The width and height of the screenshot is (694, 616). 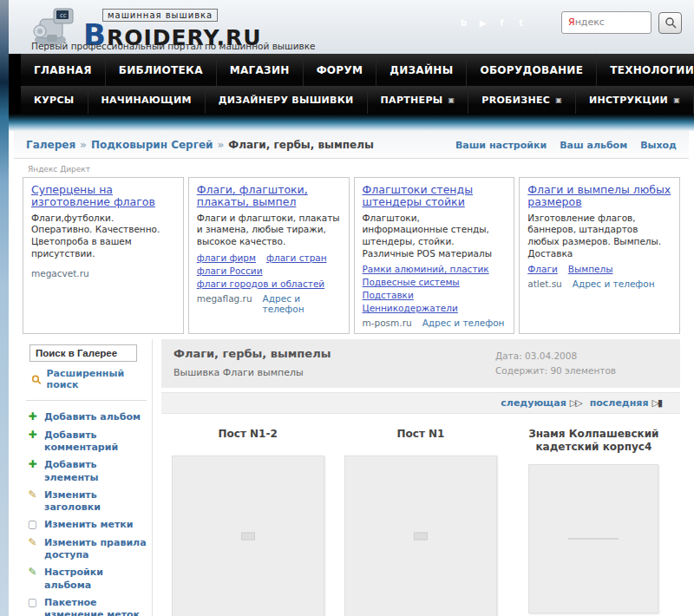 What do you see at coordinates (520, 23) in the screenshot?
I see `social-link: t` at bounding box center [520, 23].